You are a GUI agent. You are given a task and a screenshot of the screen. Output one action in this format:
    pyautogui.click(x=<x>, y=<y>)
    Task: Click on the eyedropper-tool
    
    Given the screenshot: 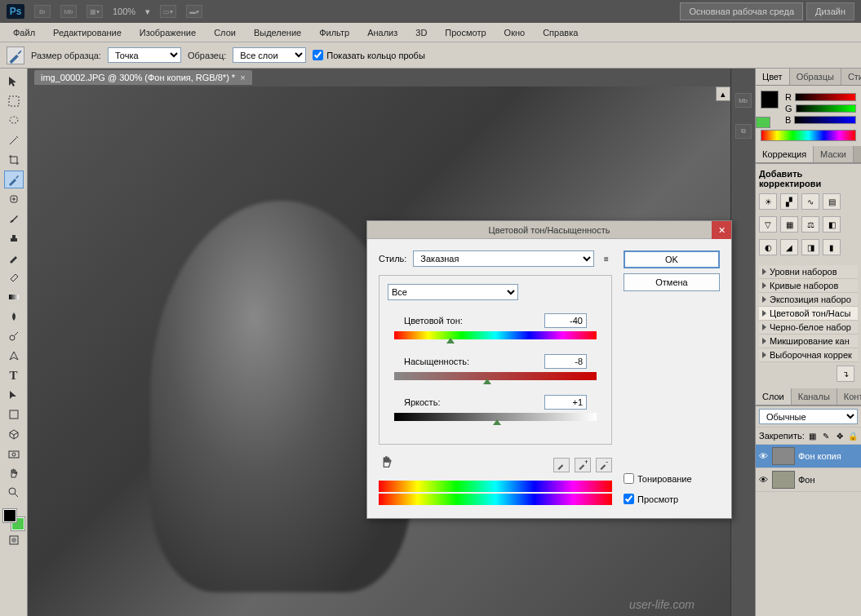 What is the action you would take?
    pyautogui.click(x=14, y=179)
    